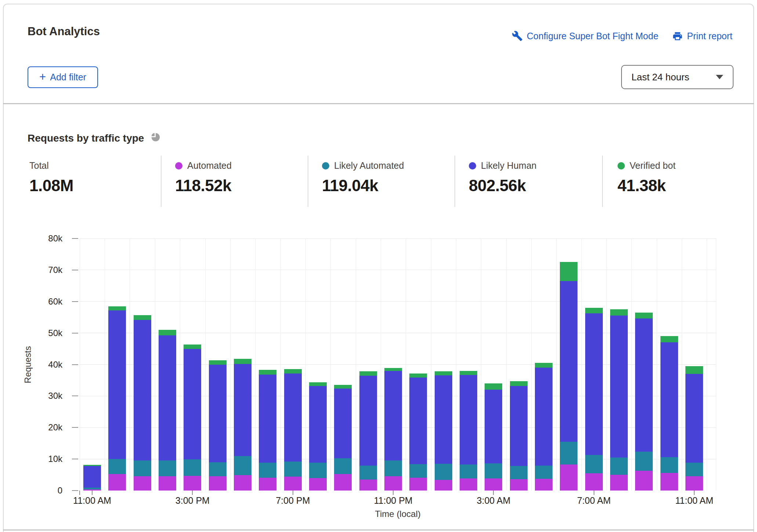 The height and width of the screenshot is (532, 757). What do you see at coordinates (50, 491) in the screenshot?
I see `y-tick-label: 0` at bounding box center [50, 491].